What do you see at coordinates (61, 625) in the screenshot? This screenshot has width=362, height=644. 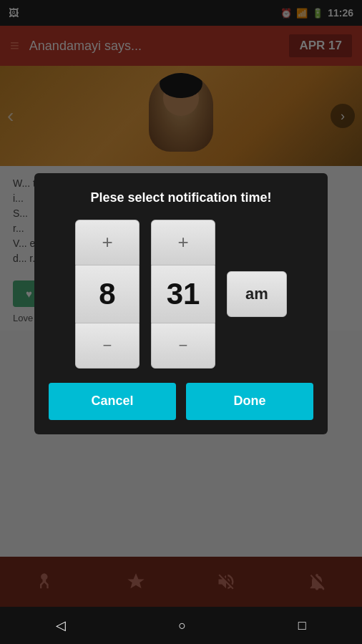 I see `back-button: ◁` at bounding box center [61, 625].